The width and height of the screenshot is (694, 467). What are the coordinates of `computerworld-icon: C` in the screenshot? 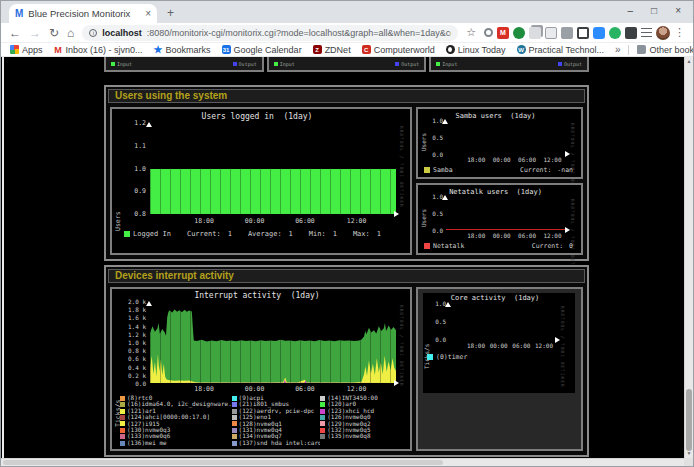 It's located at (366, 50).